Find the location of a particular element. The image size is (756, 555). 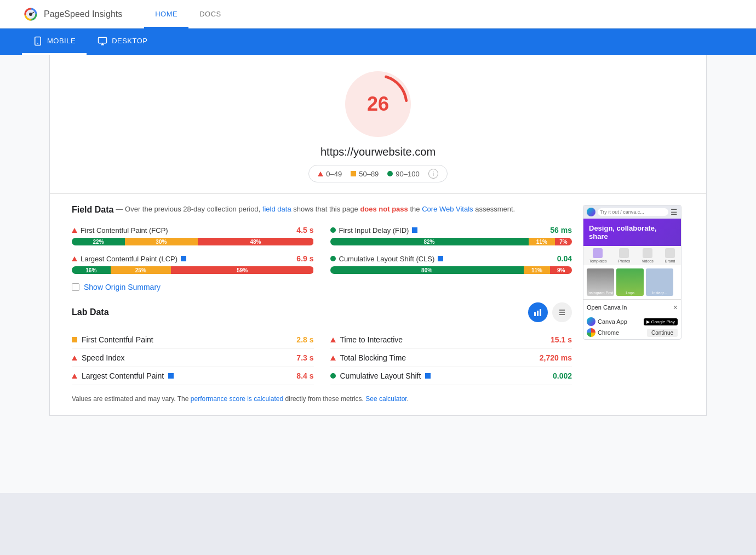

metric-fid-value: 56 ms is located at coordinates (561, 230).